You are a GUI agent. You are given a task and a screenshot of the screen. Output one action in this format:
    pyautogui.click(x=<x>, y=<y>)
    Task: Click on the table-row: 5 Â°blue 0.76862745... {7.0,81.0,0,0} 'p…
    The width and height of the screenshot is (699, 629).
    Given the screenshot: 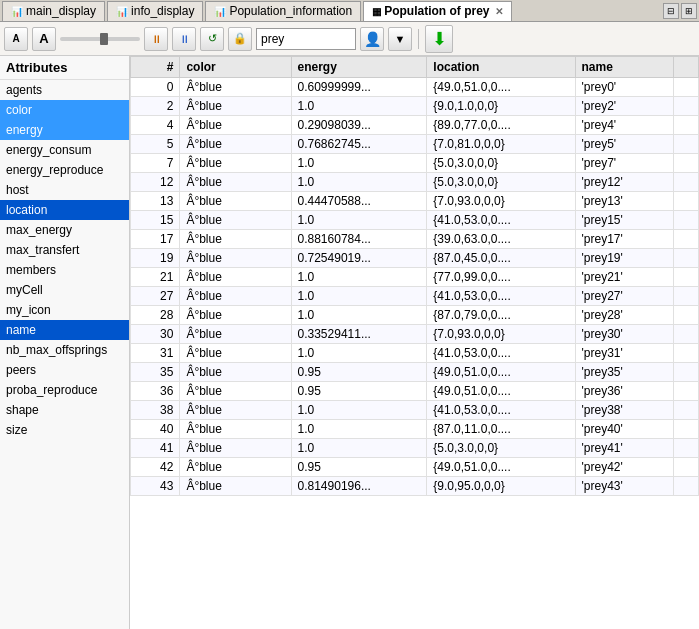 What is the action you would take?
    pyautogui.click(x=415, y=144)
    